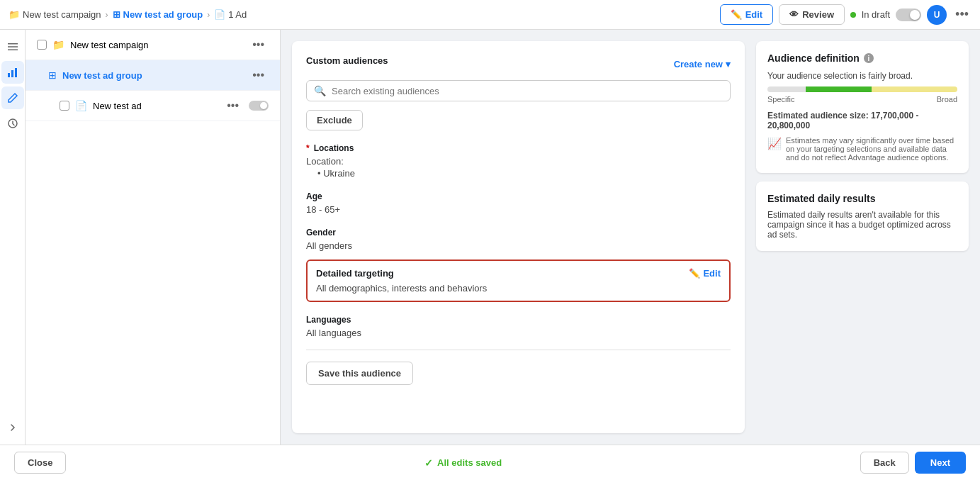 This screenshot has height=480, width=980. What do you see at coordinates (153, 75) in the screenshot?
I see `sidebar-item-adgroup: ⊞ New test ad group •••` at bounding box center [153, 75].